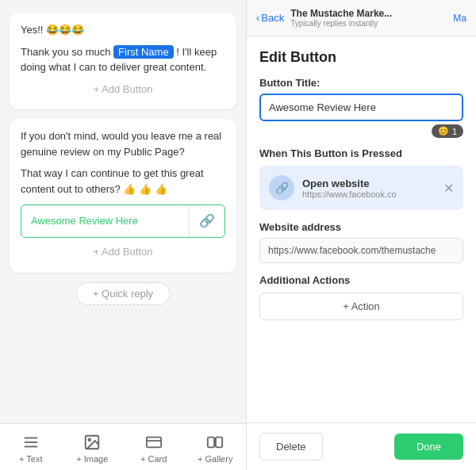 This screenshot has width=476, height=470. Describe the element at coordinates (31, 442) in the screenshot. I see `text-icon` at that location.